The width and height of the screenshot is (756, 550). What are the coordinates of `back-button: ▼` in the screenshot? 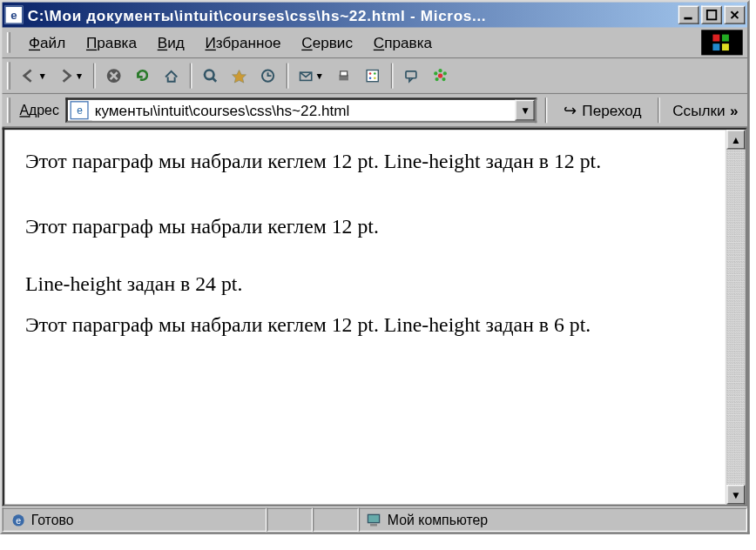 It's located at (33, 76).